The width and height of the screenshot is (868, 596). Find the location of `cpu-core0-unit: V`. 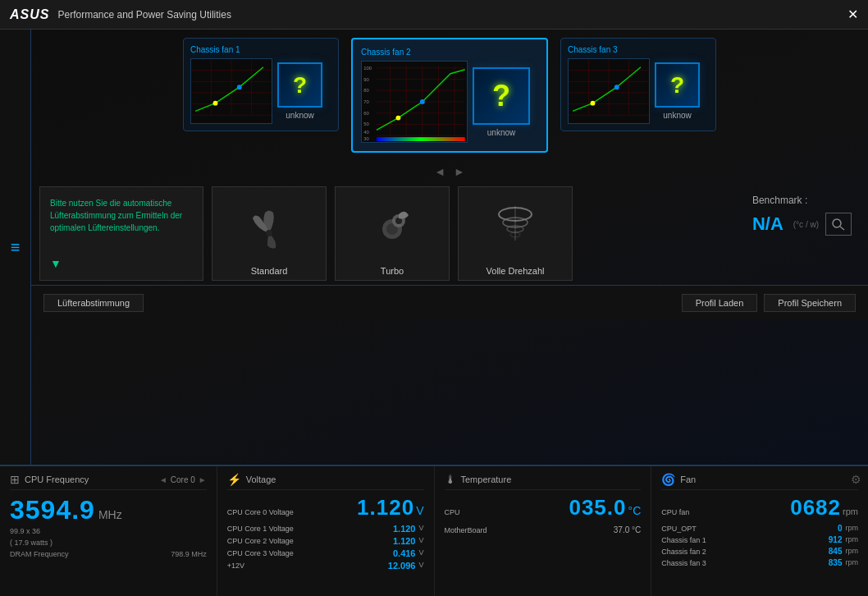

cpu-core0-unit: V is located at coordinates (420, 511).